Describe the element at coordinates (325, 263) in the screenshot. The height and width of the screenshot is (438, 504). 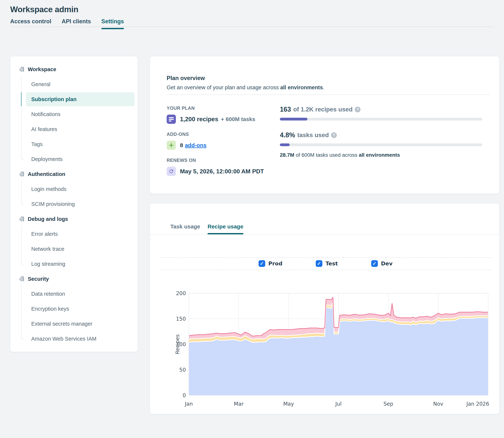
I see `environment-legend: ✓ Prod ✓ Test ✓ Dev` at that location.